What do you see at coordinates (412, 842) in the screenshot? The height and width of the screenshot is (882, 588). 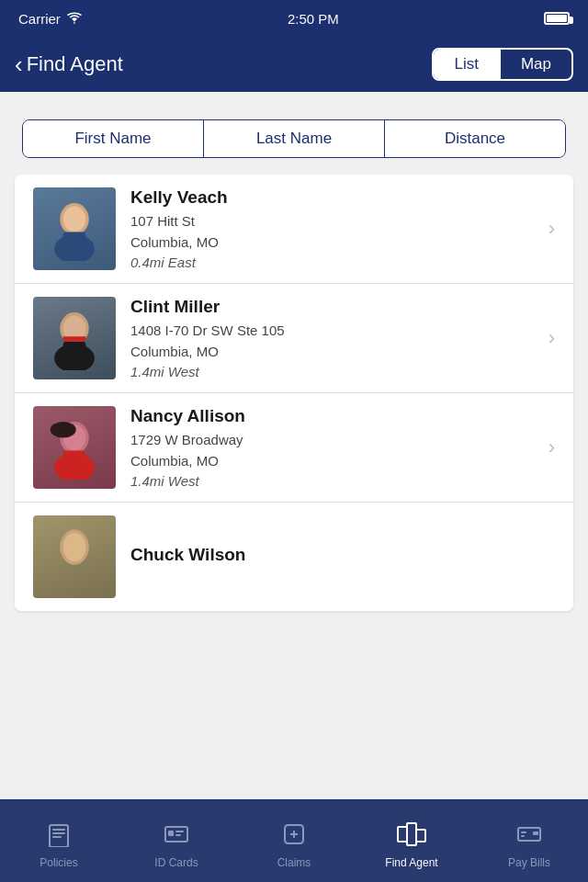 I see `tab-find-agent: Find Agent` at bounding box center [412, 842].